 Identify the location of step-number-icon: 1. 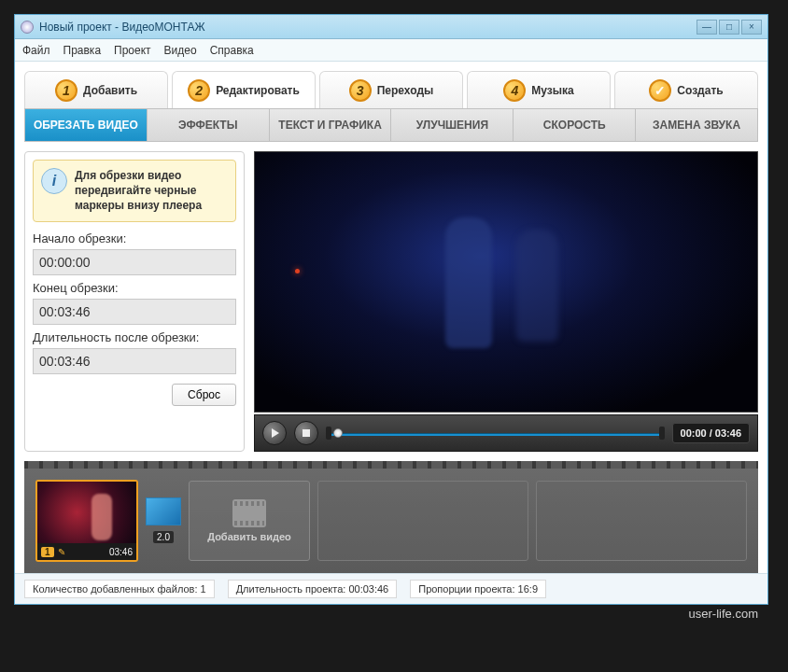
(66, 91).